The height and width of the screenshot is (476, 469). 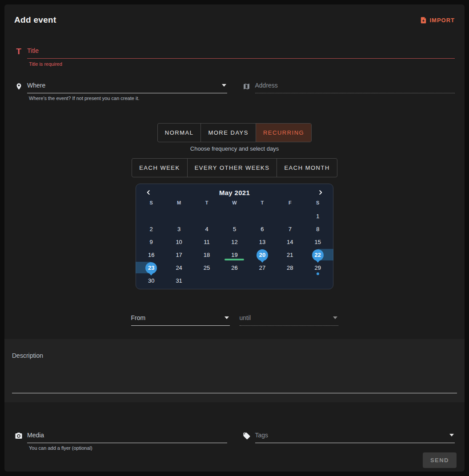 What do you see at coordinates (151, 281) in the screenshot?
I see `day-number: 30` at bounding box center [151, 281].